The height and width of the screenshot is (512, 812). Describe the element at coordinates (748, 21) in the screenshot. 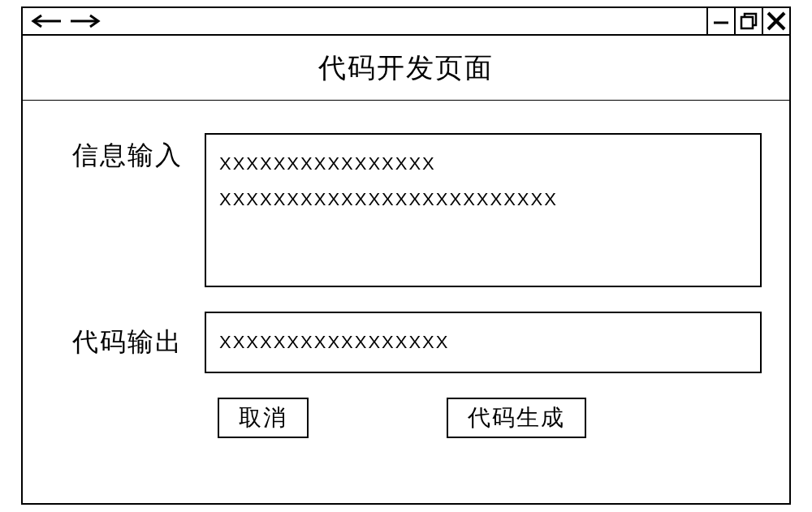

I see `window-controls` at that location.